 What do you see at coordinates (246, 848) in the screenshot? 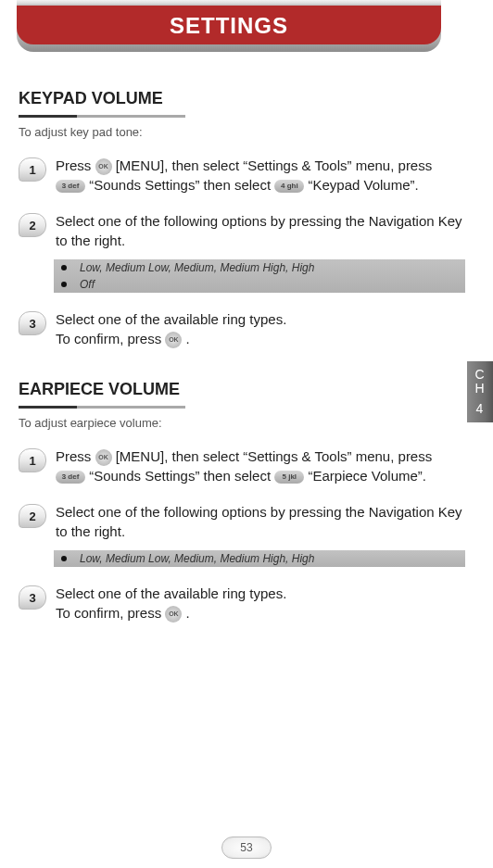
I see `page-number-pill: 53` at bounding box center [246, 848].